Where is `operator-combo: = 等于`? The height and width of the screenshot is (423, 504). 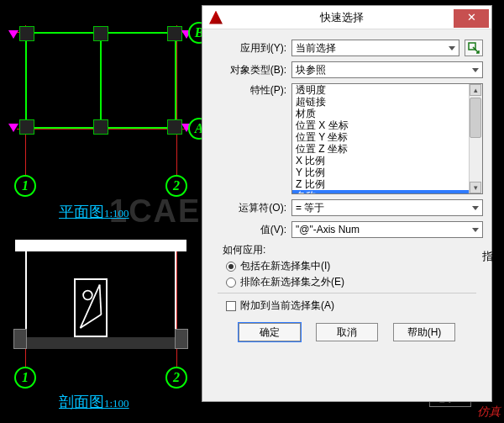 operator-combo: = 等于 is located at coordinates (387, 208).